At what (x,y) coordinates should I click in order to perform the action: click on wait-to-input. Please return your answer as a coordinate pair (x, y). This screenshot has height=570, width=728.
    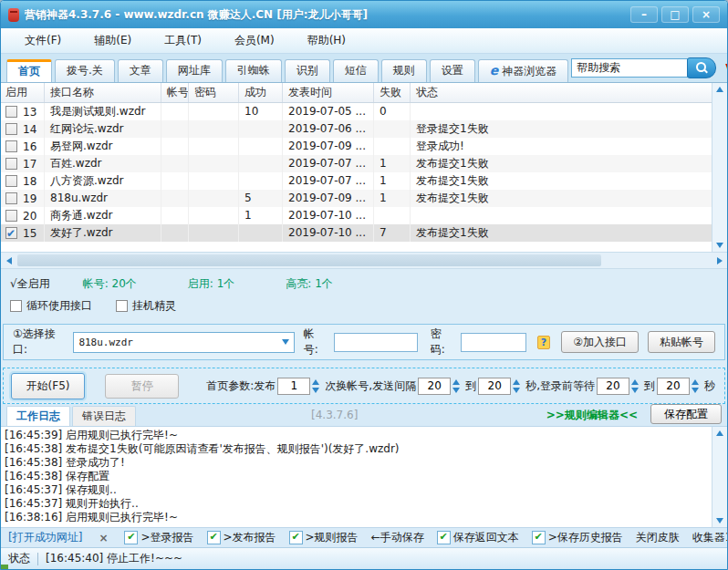
    Looking at the image, I should click on (673, 387).